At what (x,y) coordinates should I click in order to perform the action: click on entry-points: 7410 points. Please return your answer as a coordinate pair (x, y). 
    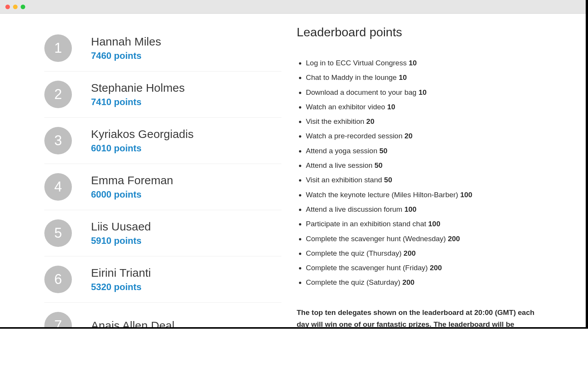
    Looking at the image, I should click on (138, 102).